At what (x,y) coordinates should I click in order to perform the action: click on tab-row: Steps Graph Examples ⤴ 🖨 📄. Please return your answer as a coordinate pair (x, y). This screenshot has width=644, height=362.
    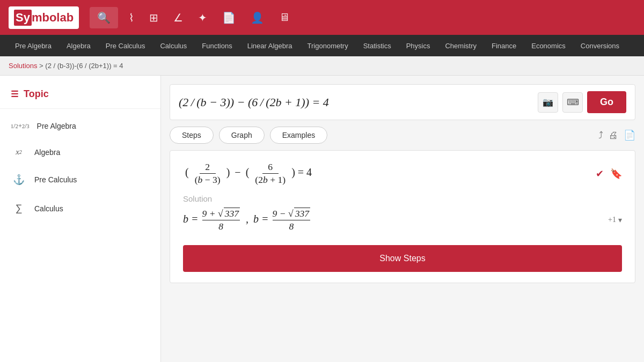
    Looking at the image, I should click on (402, 135).